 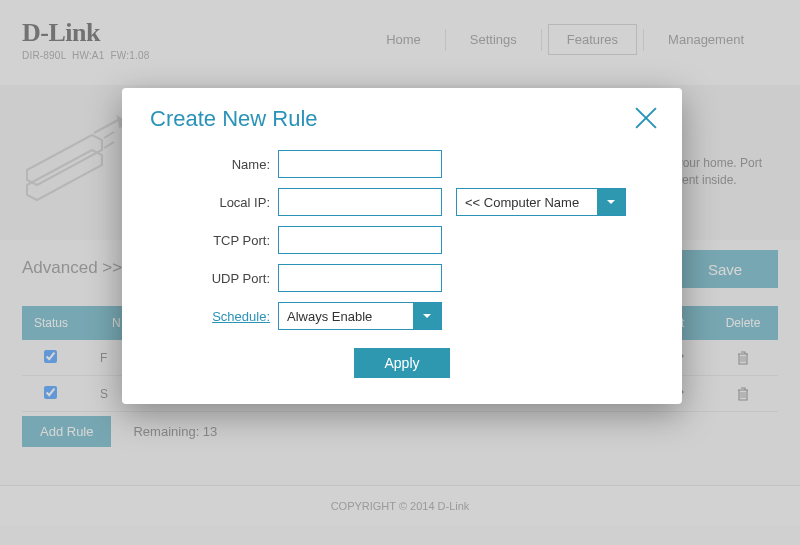 I want to click on tcp-port-field, so click(x=360, y=240).